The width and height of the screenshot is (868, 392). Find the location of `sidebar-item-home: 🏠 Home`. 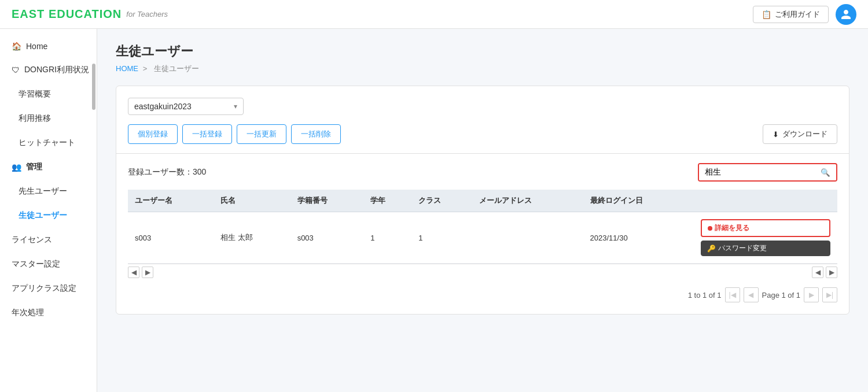

sidebar-item-home: 🏠 Home is located at coordinates (49, 46).